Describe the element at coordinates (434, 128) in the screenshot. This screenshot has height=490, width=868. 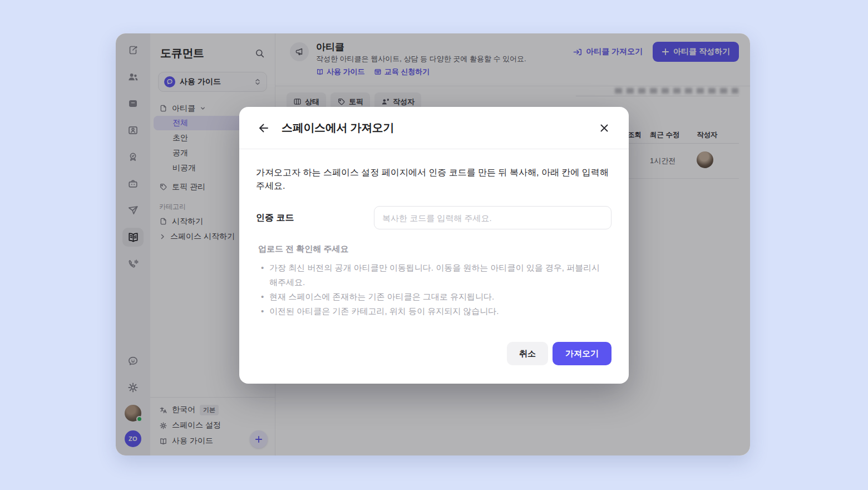
I see `modal-header: 스페이스에서 가져오기` at that location.